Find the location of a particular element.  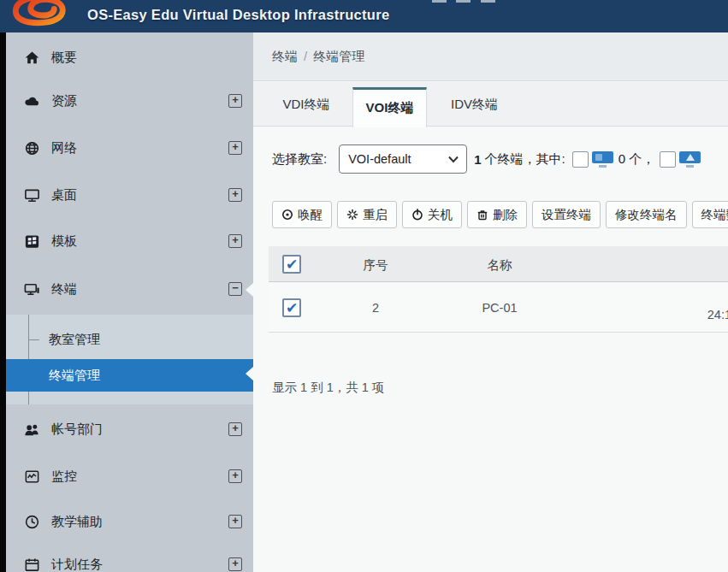

terminal-status-on-icon is located at coordinates (690, 159).